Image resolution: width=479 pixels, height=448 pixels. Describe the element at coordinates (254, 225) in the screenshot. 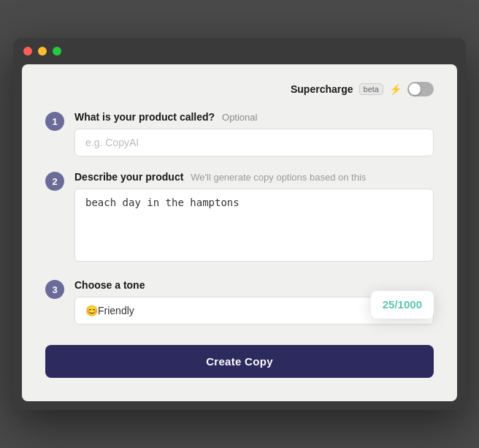

I see `product-description-textarea: beach day in the hamptons` at that location.